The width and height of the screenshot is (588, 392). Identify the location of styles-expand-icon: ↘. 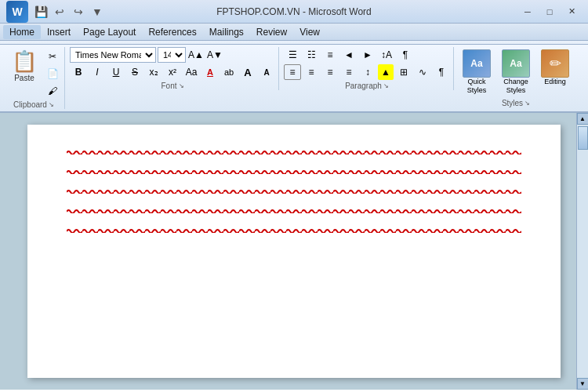
(527, 103).